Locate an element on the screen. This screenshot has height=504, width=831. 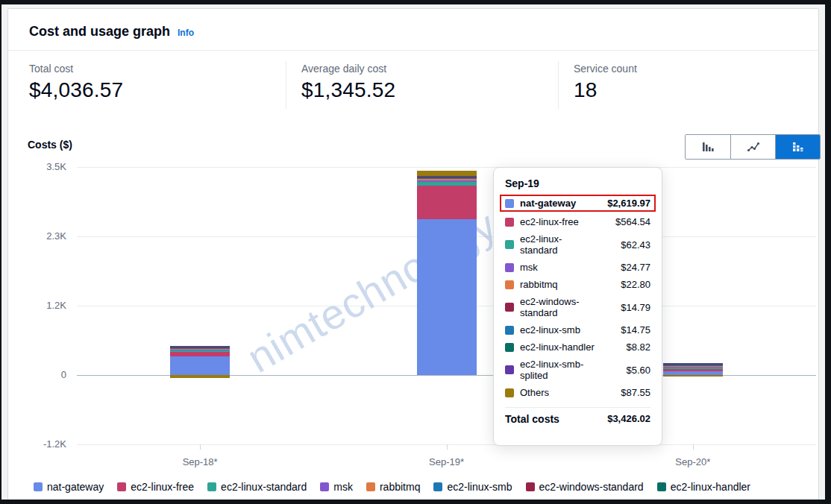
tooltip-rows: nat-gateway$2,619.97ec2-linux-free$564.5… is located at coordinates (577, 298).